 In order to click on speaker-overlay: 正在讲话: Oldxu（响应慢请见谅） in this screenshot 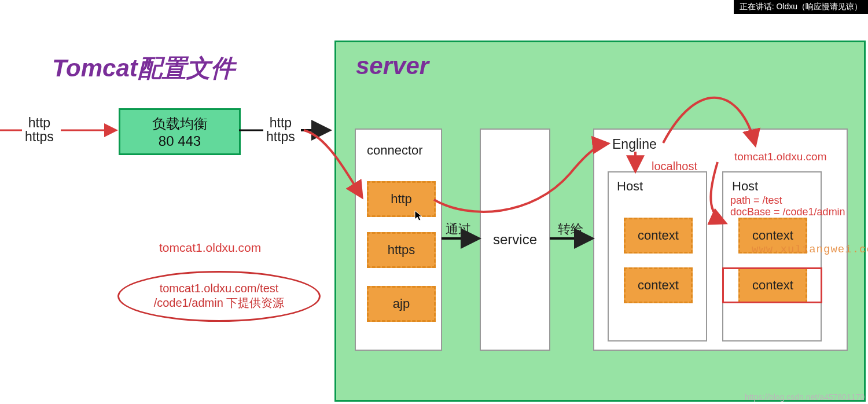, I will do `click(801, 7)`.